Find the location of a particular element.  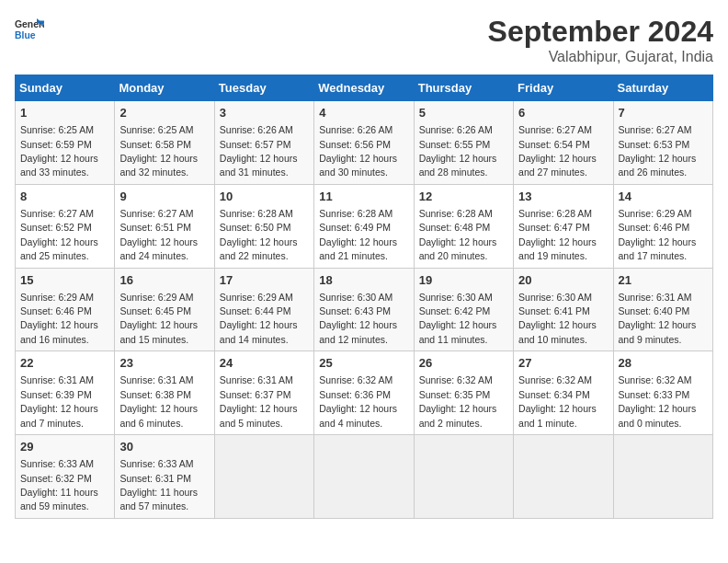

day-number: 26 is located at coordinates (463, 363).